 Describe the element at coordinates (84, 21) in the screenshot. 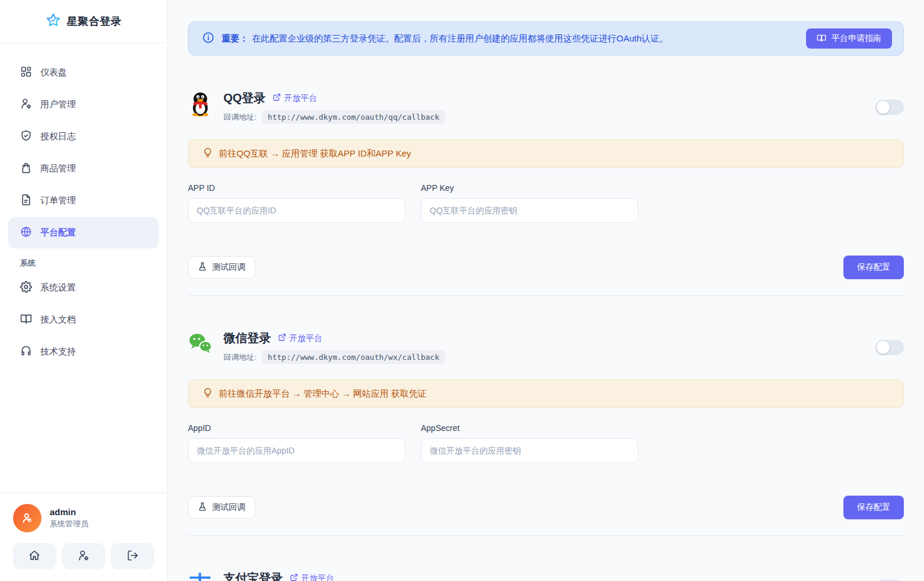

I see `app-logo: 星聚合登录` at that location.